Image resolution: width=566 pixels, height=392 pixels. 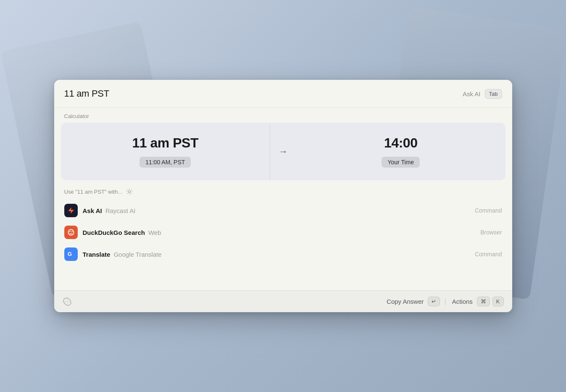 I want to click on ask-ai-label: Ask AI, so click(x=471, y=94).